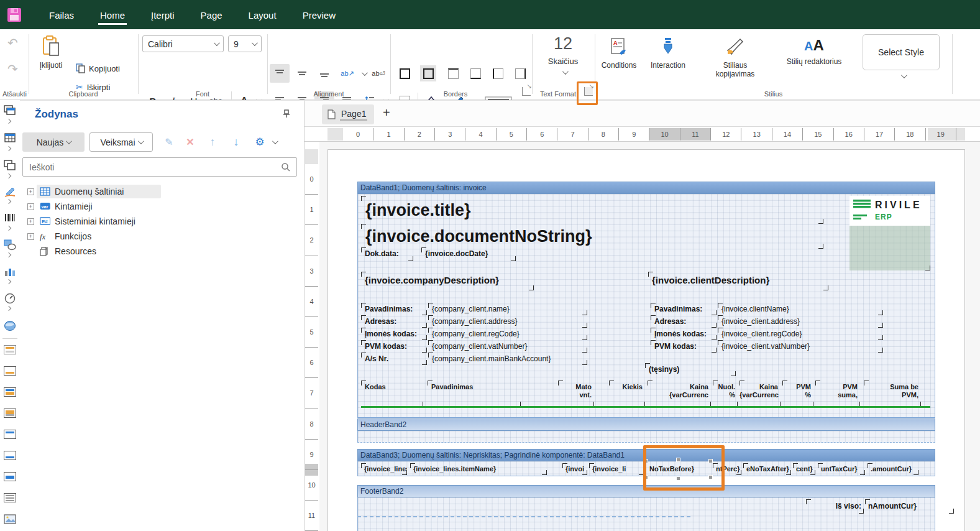 This screenshot has height=531, width=980. Describe the element at coordinates (9, 121) in the screenshot. I see `components-chevron` at that location.